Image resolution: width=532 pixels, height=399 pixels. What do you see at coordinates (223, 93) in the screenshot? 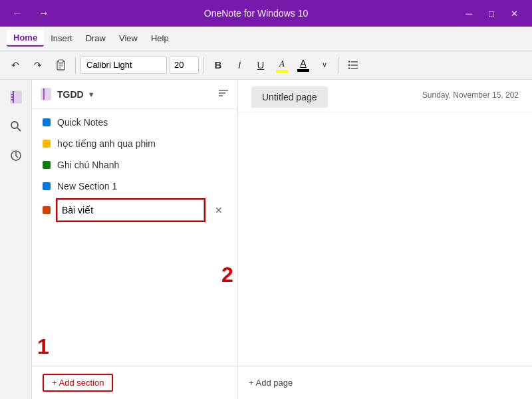
I see `sort-icon` at bounding box center [223, 93].